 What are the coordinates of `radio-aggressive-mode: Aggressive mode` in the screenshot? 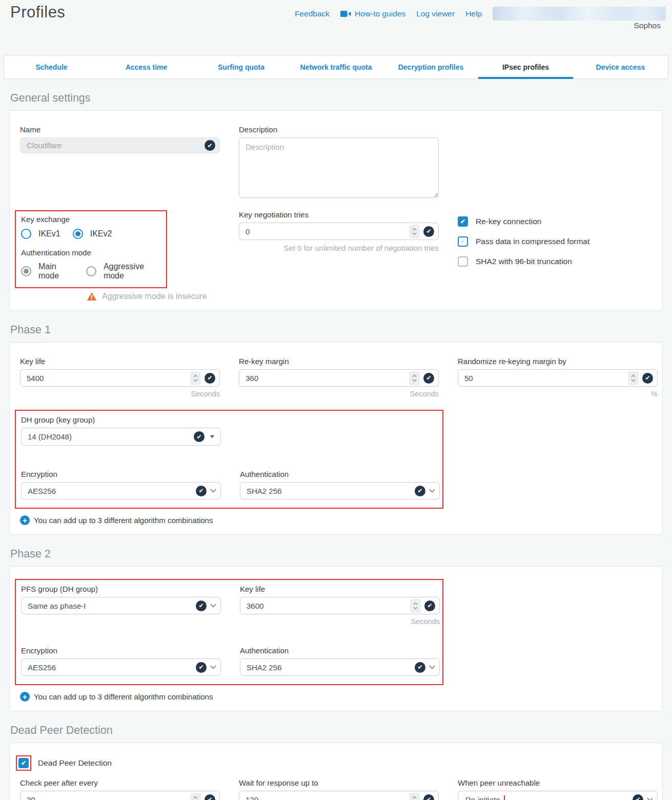 It's located at (124, 271).